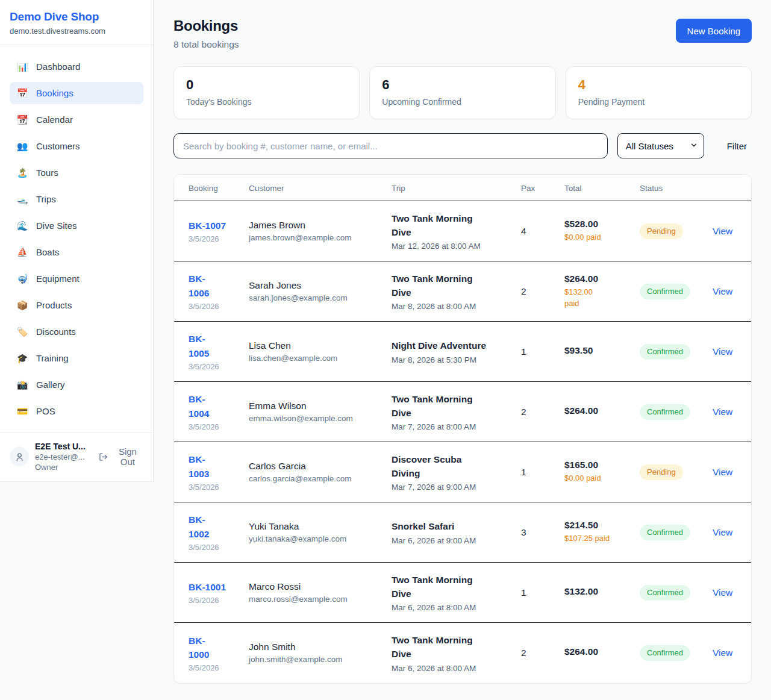  What do you see at coordinates (463, 412) in the screenshot?
I see `table-row: BK- 1004 3/5/2026 Emma Wilson emma.wilso…` at bounding box center [463, 412].